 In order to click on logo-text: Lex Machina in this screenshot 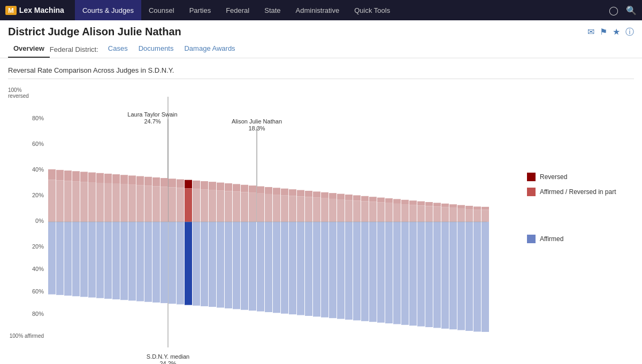, I will do `click(42, 10)`.